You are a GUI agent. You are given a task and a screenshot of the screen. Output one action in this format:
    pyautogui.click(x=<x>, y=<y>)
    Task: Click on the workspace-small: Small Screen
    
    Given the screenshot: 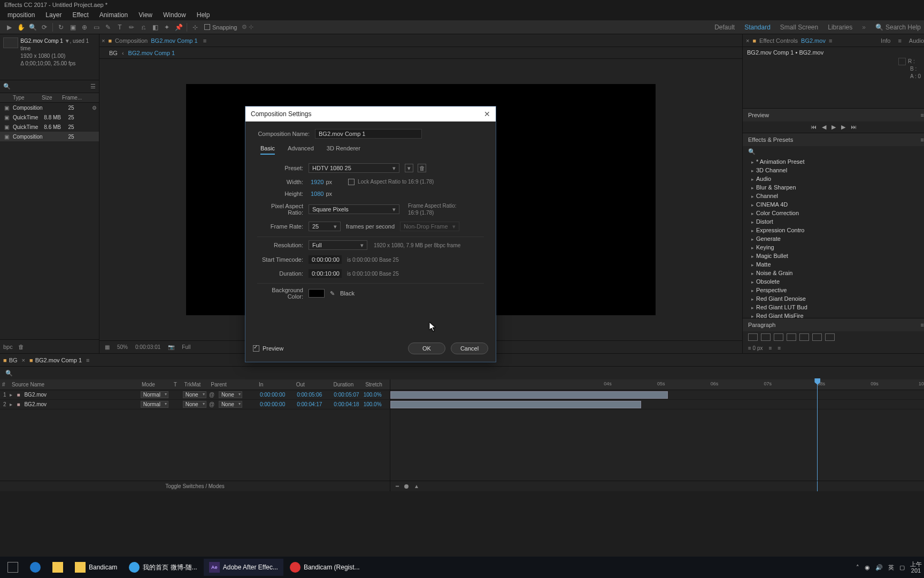 What is the action you would take?
    pyautogui.click(x=799, y=27)
    